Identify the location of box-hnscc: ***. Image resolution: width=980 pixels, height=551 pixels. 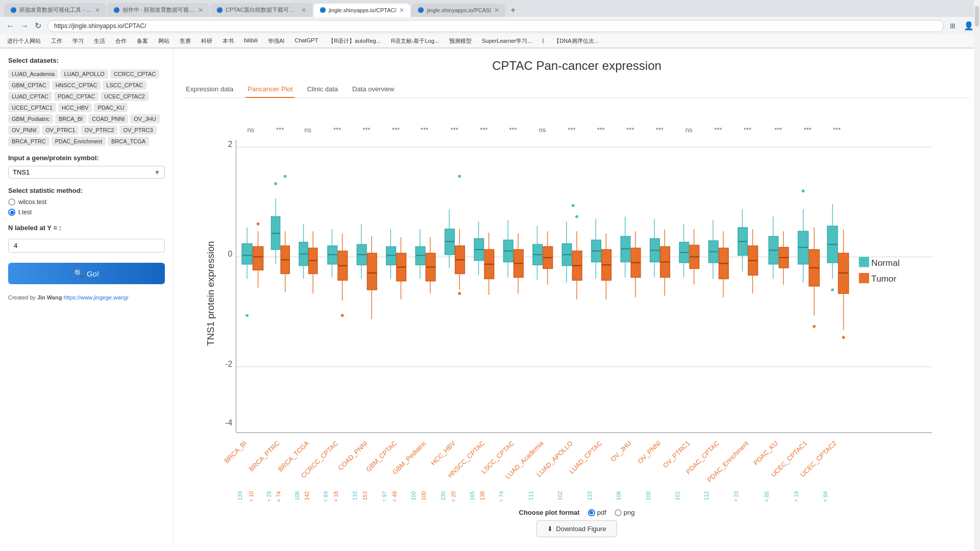
(484, 210).